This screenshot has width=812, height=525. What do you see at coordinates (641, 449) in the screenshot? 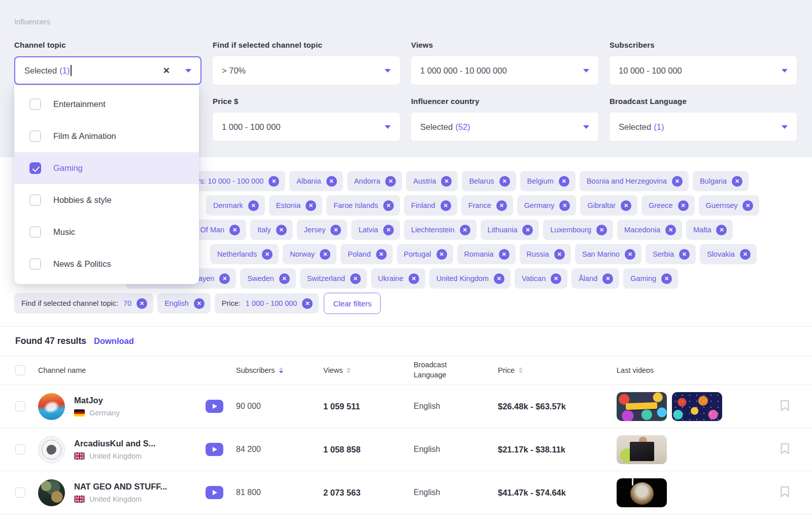
I see `video-thumbnail-unboxing` at bounding box center [641, 449].